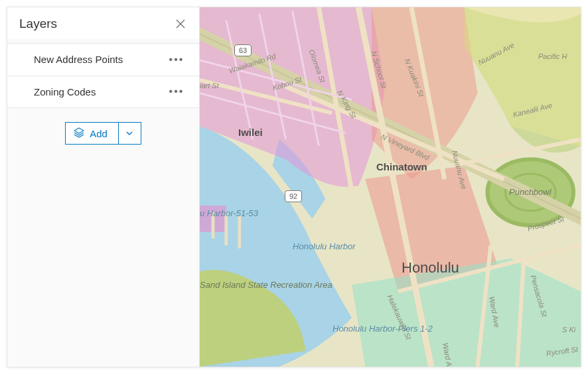 The image size is (588, 374). Describe the element at coordinates (293, 196) in the screenshot. I see `route-shield: 92` at that location.